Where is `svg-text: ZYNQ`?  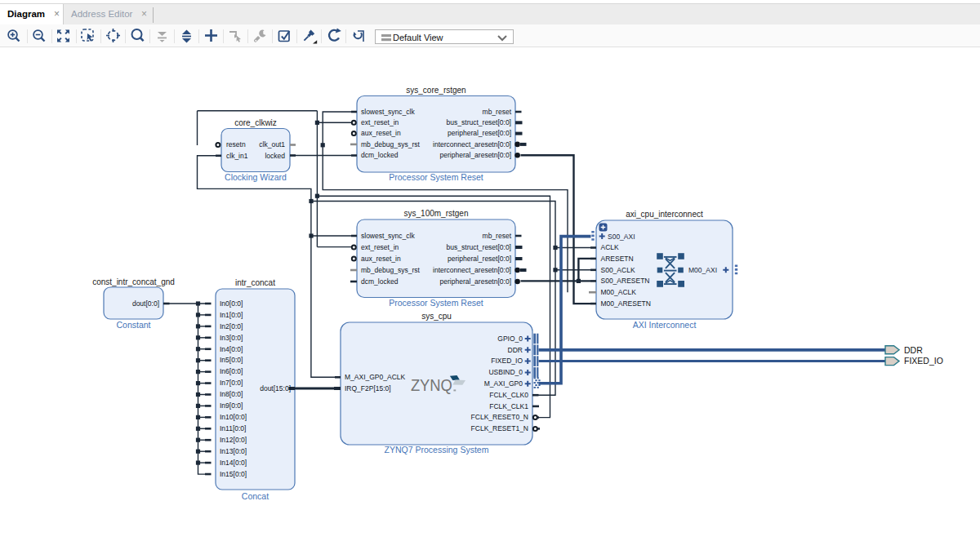
svg-text: ZYNQ is located at coordinates (431, 385).